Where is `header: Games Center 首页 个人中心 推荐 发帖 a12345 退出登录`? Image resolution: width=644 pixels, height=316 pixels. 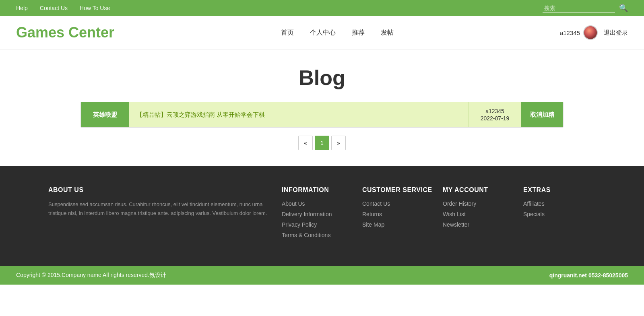
header: Games Center 首页 个人中心 推荐 发帖 a12345 退出登录 is located at coordinates (322, 33).